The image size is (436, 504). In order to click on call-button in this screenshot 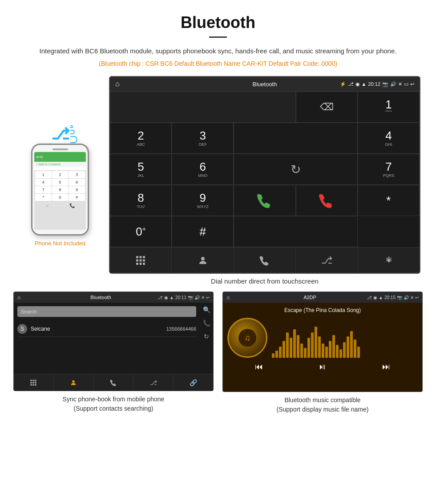, I will do `click(264, 200)`.